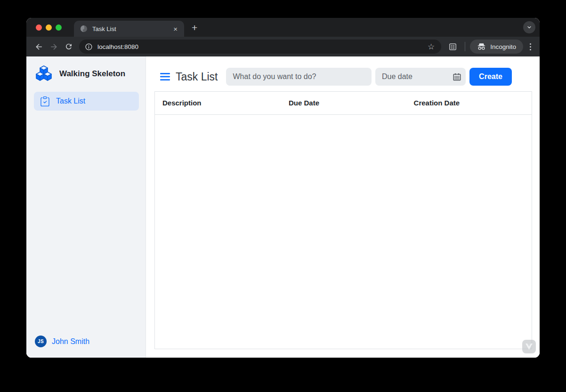 The image size is (566, 392). I want to click on due-date-field, so click(420, 77).